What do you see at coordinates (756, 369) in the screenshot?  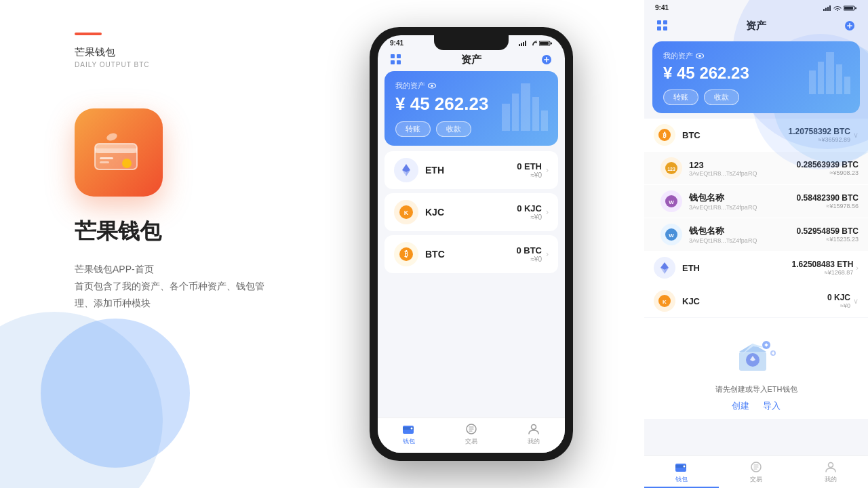 I see `eth-create-section: 请先创建或导入ETH钱包 创建 导入` at bounding box center [756, 369].